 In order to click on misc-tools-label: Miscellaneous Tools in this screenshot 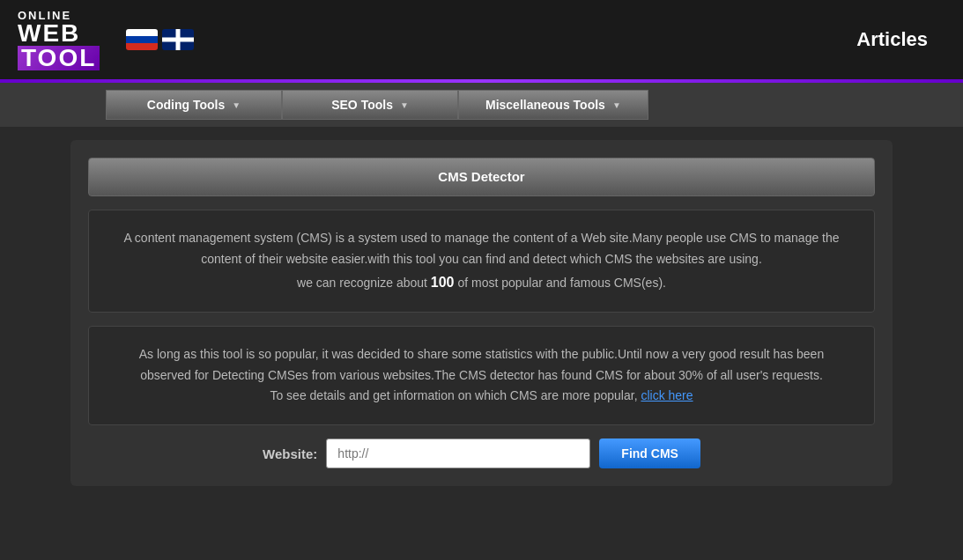, I will do `click(545, 105)`.